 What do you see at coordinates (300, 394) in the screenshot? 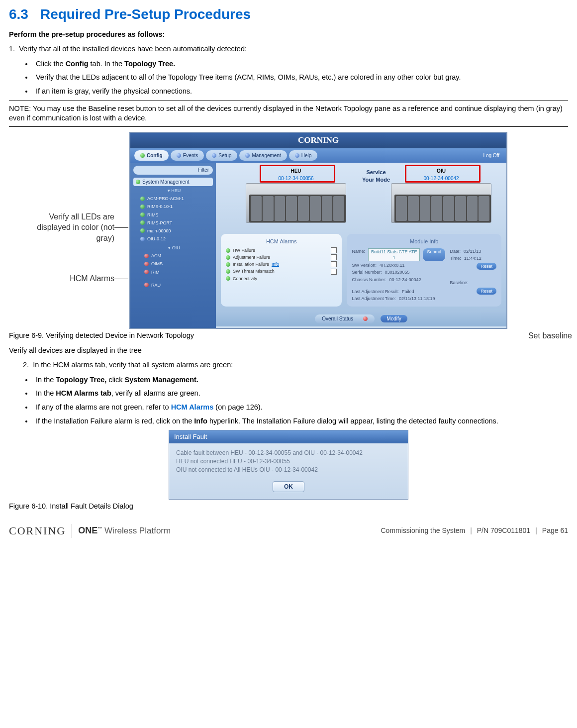
I see `bullet: In the HCM Alarms tab, verify all alarms…` at bounding box center [300, 394].